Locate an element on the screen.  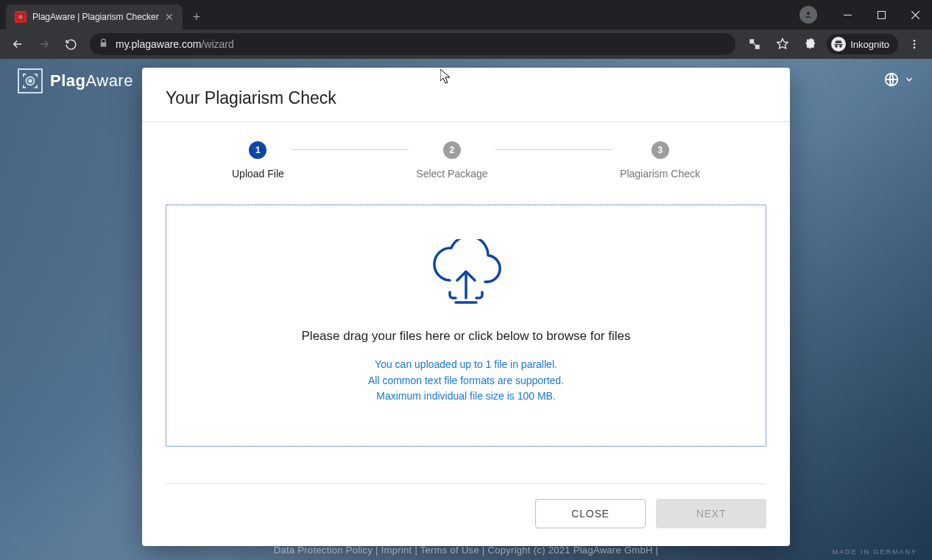
brand-logo: PlagAware is located at coordinates (75, 81).